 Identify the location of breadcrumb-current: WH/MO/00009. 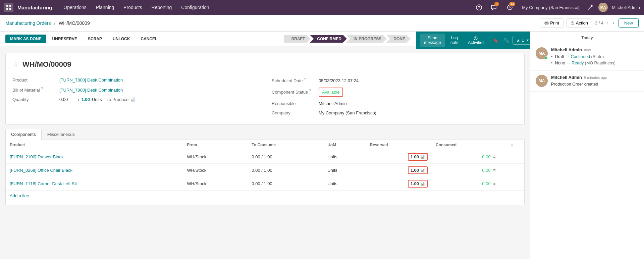
(74, 23).